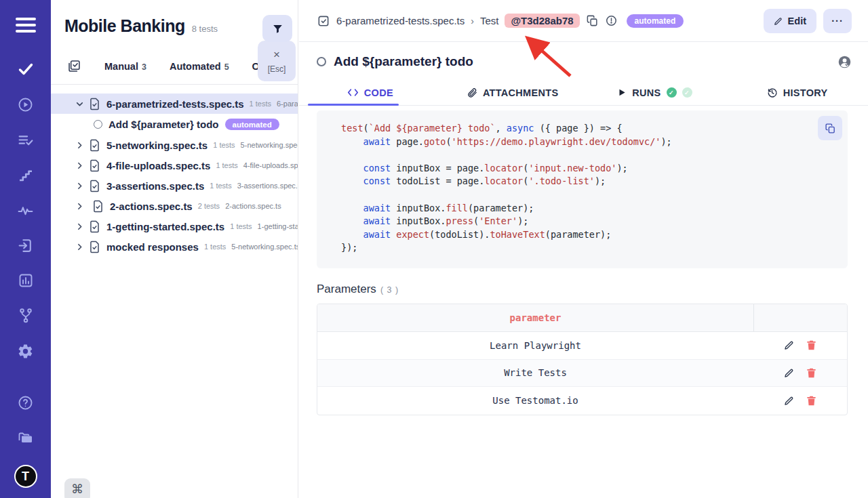  I want to click on parameters-count: ( 3 ), so click(389, 290).